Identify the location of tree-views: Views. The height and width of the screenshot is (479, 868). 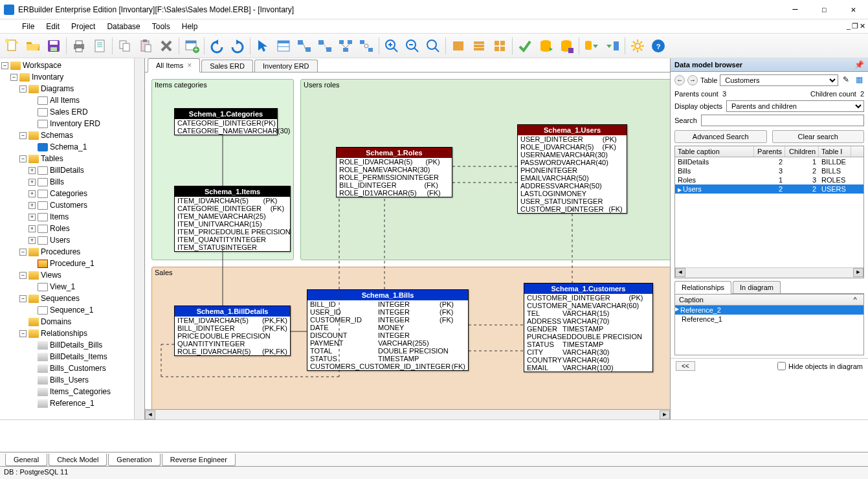
(51, 275).